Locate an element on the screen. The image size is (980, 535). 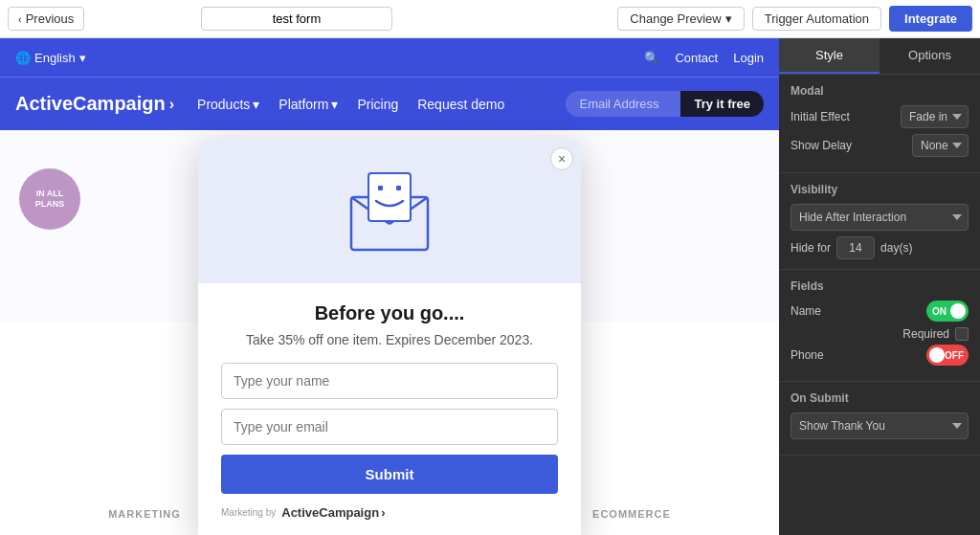
hide-days-input is located at coordinates (856, 248).